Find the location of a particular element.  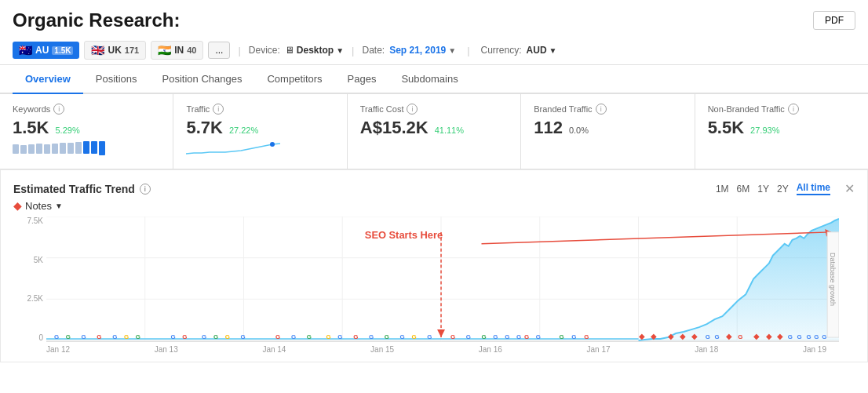

country-tab-uk: 🇬🇧 UK 171 is located at coordinates (115, 50).